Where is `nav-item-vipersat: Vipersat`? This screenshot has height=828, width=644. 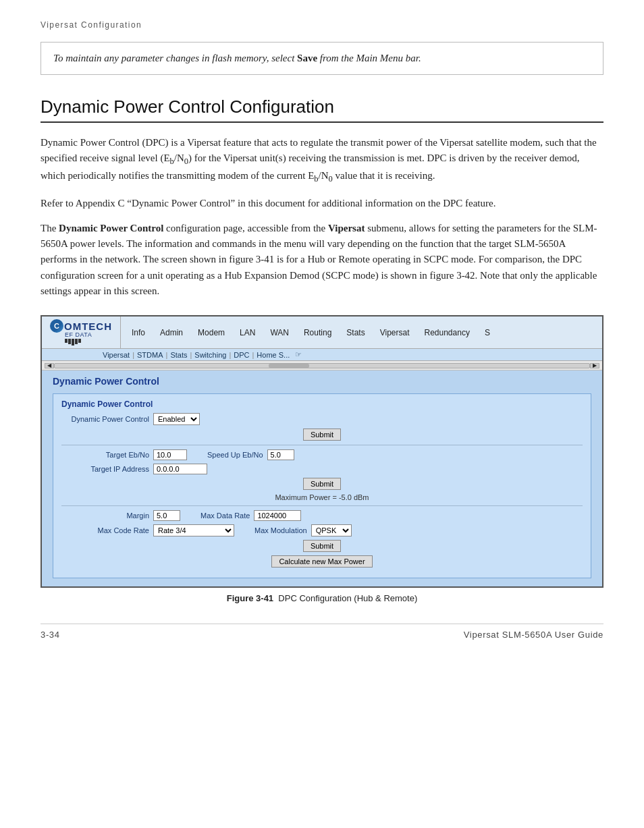 nav-item-vipersat: Vipersat is located at coordinates (395, 333).